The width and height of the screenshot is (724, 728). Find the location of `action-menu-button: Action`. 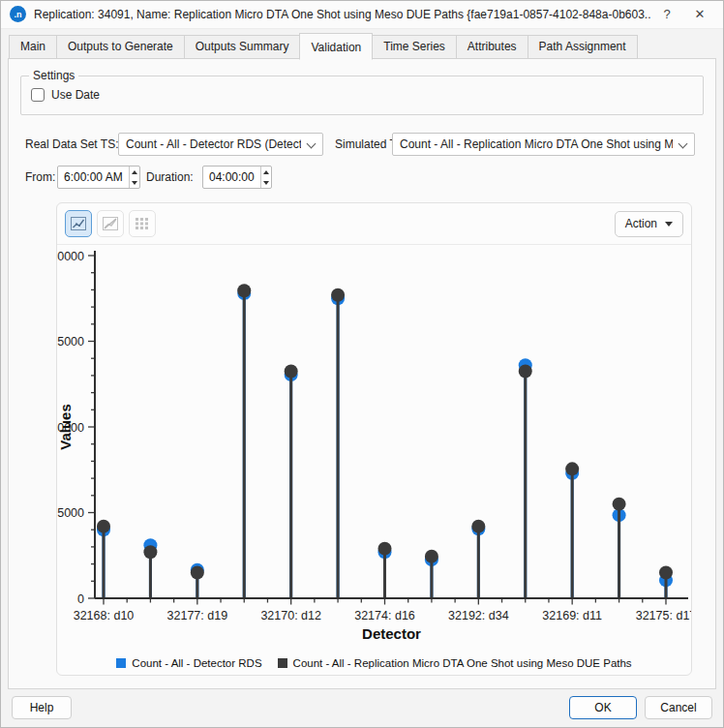

action-menu-button: Action is located at coordinates (649, 225).